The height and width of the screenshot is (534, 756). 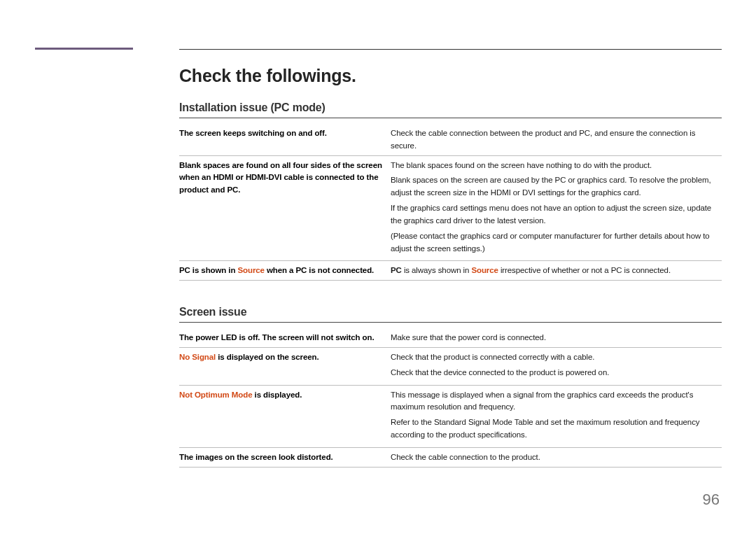 I want to click on table-row: Not Optimum Mode is displayed.This messa…, so click(x=451, y=417).